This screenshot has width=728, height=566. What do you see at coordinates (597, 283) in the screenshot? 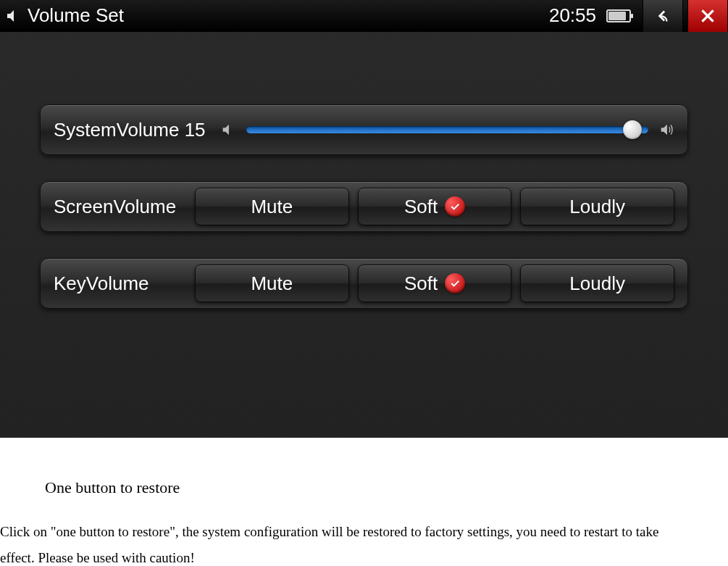
I see `key-volume-loudly-button: Loudly` at bounding box center [597, 283].